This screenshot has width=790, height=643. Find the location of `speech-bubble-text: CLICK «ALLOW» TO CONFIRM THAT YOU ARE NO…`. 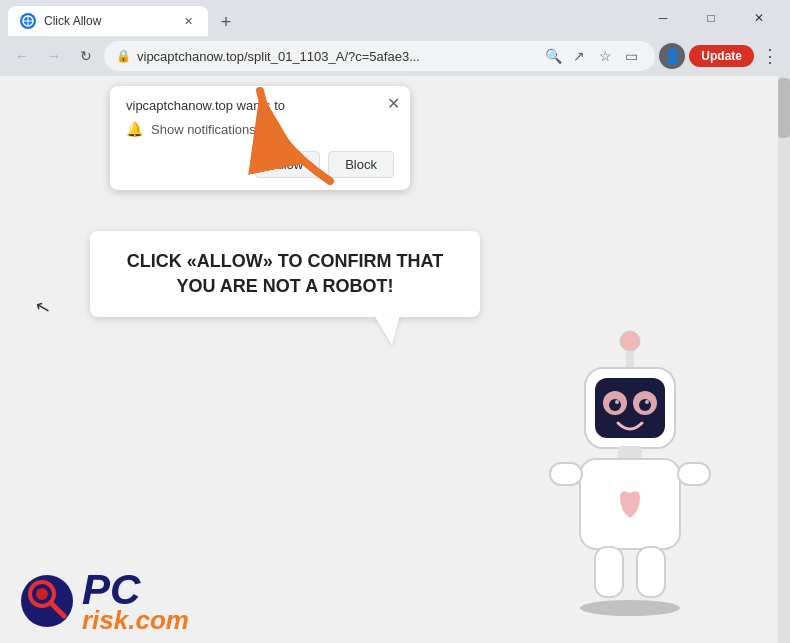

speech-bubble-text: CLICK «ALLOW» TO CONFIRM THAT YOU ARE NO… is located at coordinates (285, 274).